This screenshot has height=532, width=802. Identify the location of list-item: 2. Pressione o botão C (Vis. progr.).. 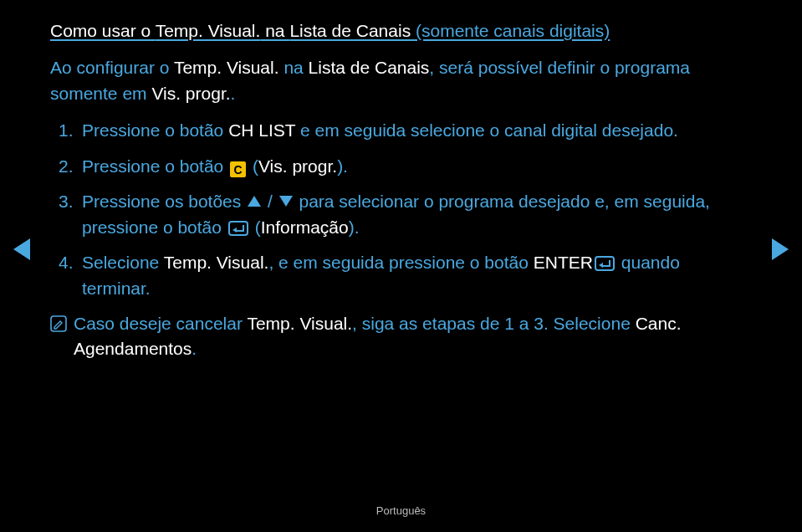
(405, 166).